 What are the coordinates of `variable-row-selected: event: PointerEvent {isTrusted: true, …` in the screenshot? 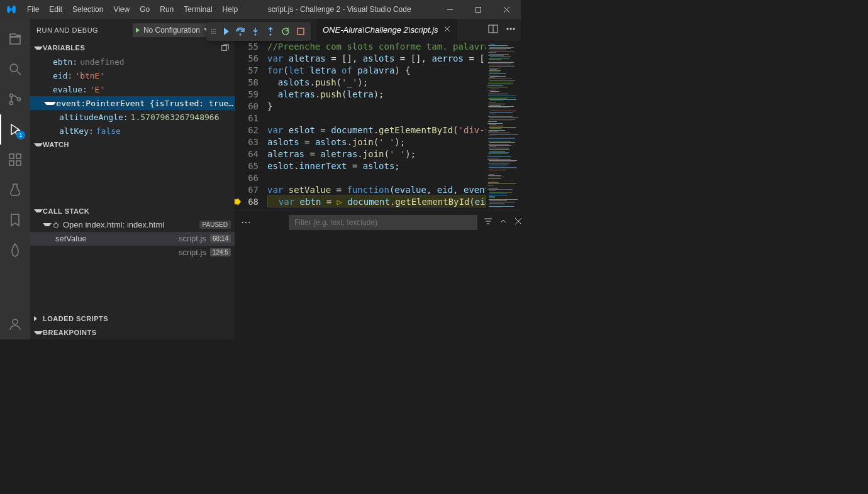 It's located at (132, 103).